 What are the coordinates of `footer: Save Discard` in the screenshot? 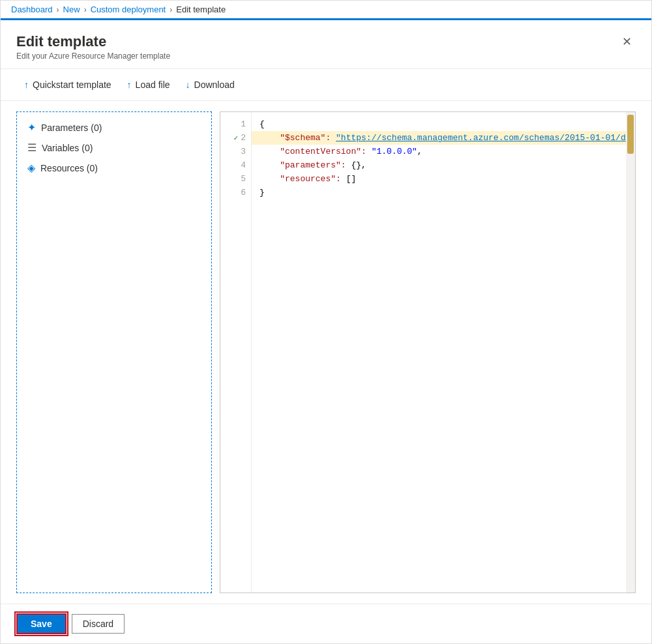 It's located at (326, 623).